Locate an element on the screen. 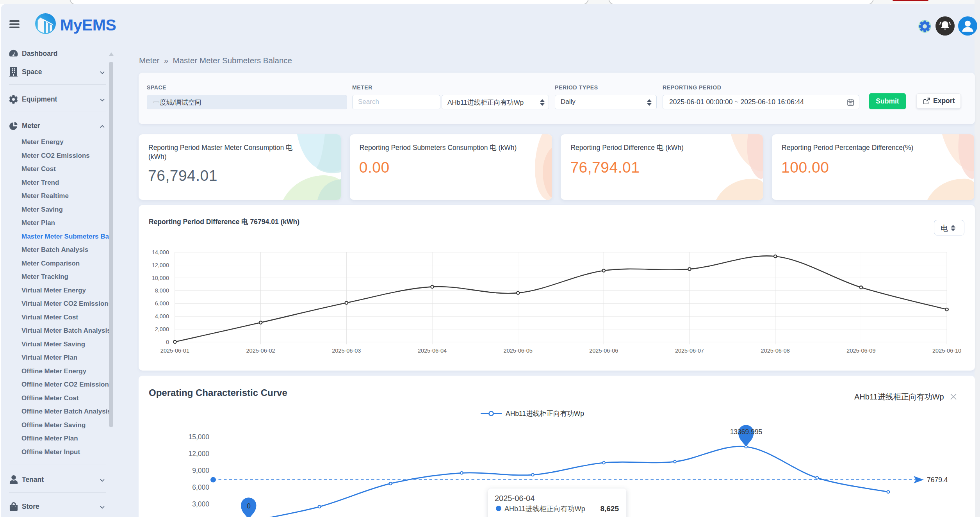  svg-text: 2025-06-01 is located at coordinates (175, 351).